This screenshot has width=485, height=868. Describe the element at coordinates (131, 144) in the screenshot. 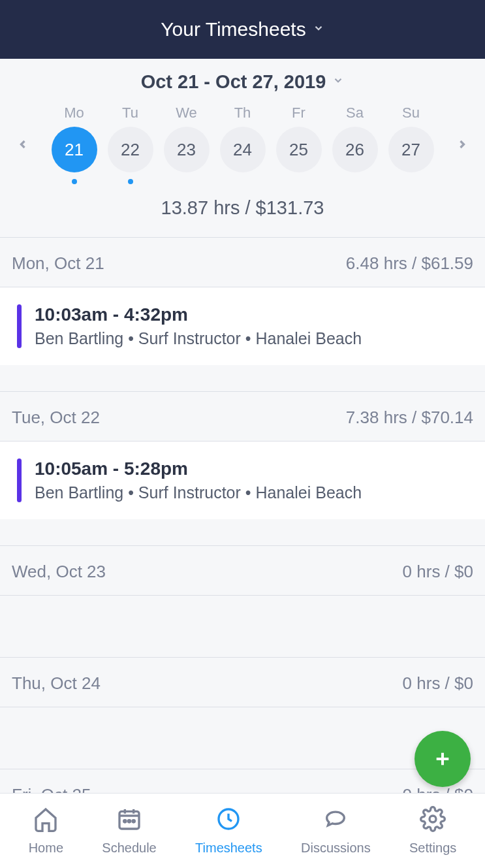

I see `day-picker-tu: Tu22` at that location.